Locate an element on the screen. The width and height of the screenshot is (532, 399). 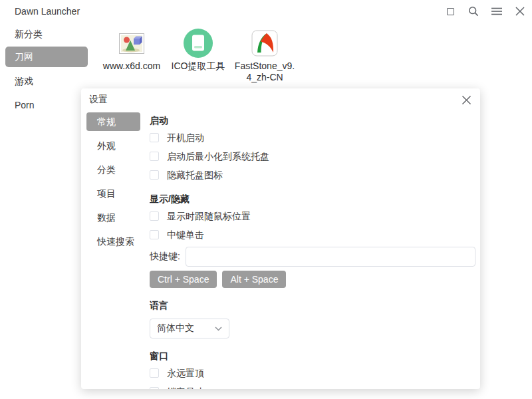
image-picture-icon is located at coordinates (132, 44).